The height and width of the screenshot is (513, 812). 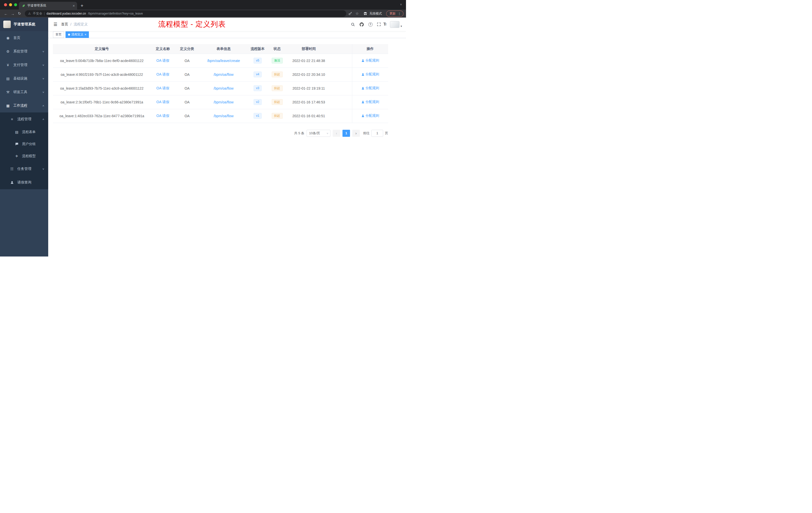 What do you see at coordinates (24, 182) in the screenshot?
I see `sidebar-item-leave-query: 请假查询` at bounding box center [24, 182].